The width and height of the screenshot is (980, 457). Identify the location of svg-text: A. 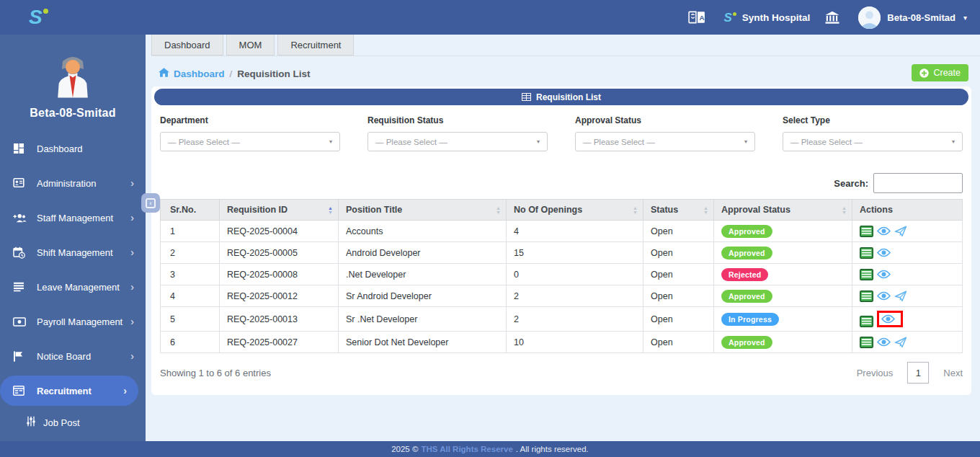
(702, 17).